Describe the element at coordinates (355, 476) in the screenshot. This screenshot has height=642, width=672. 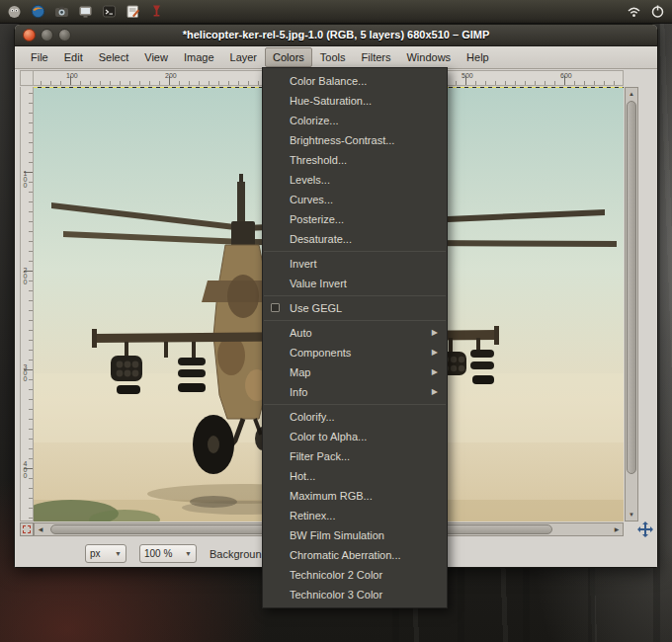
I see `menu-item-hot: Hot...` at that location.